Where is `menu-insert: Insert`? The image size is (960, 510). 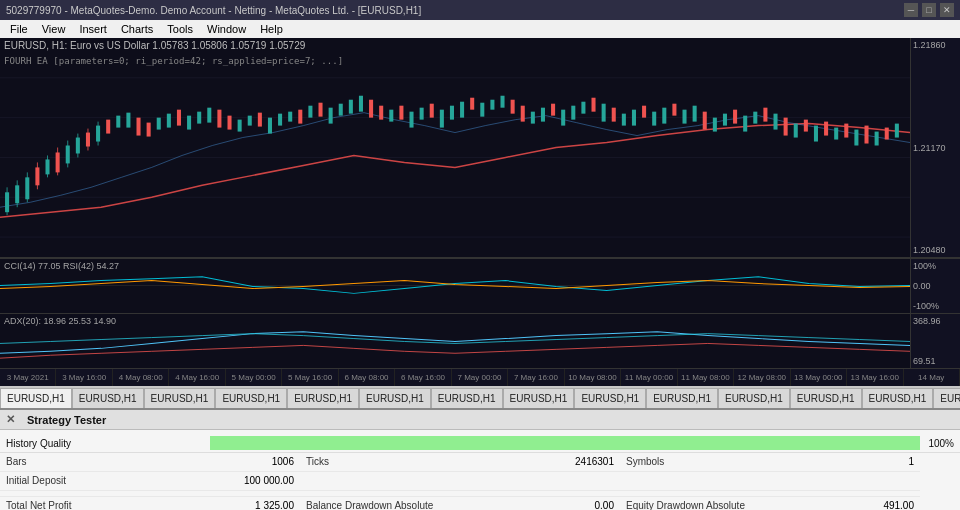 menu-insert: Insert is located at coordinates (93, 29).